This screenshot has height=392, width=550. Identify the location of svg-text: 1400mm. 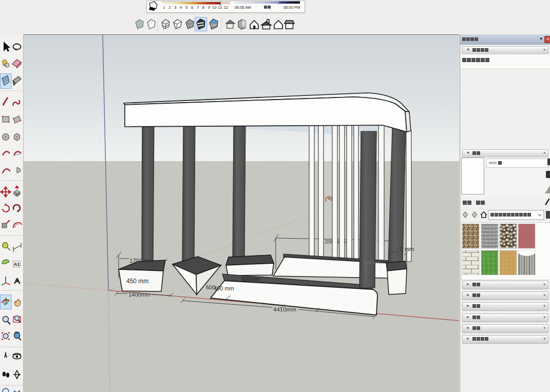
(140, 295).